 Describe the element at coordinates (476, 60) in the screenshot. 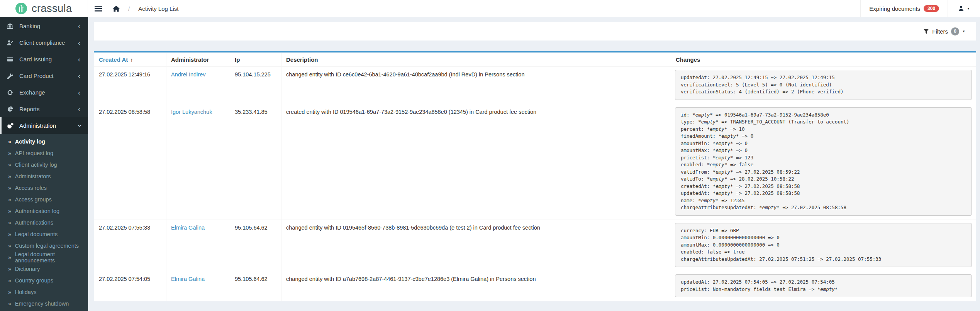

I see `column-header-description: Description` at that location.